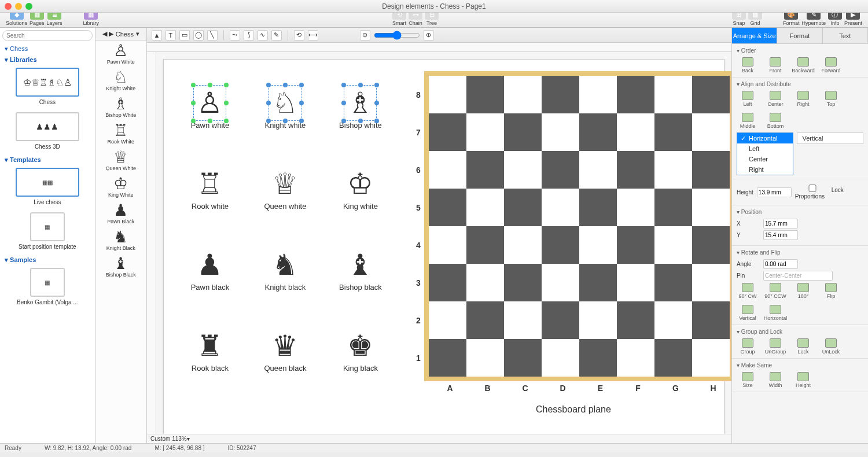 The width and height of the screenshot is (868, 457). Describe the element at coordinates (781, 235) in the screenshot. I see `y-field` at that location.